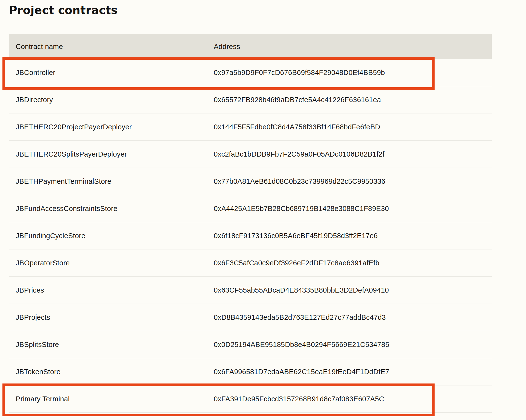  What do you see at coordinates (107, 181) in the screenshot?
I see `contract-name-cell: JBETHPaymentTerminalStore` at bounding box center [107, 181].